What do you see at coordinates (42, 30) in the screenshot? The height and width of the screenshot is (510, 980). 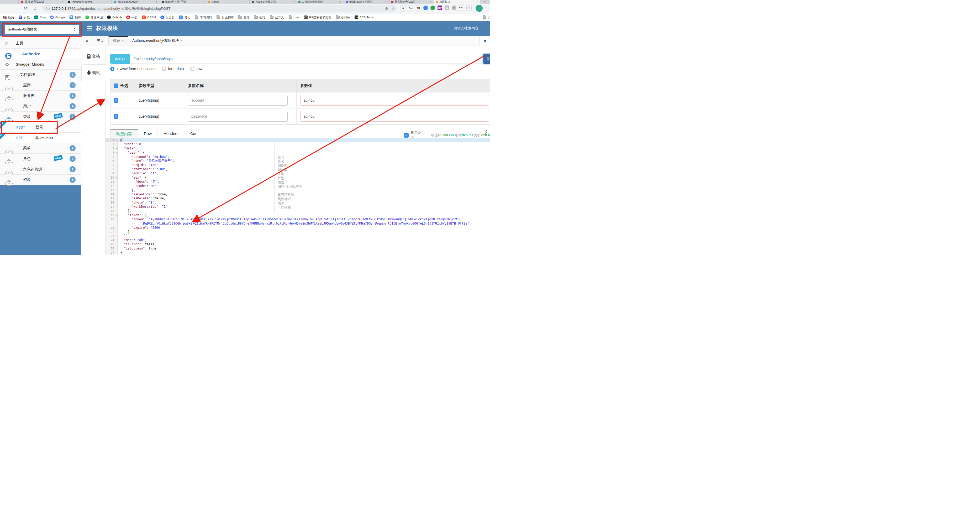 I see `module-select: authority-权限模块` at bounding box center [42, 30].